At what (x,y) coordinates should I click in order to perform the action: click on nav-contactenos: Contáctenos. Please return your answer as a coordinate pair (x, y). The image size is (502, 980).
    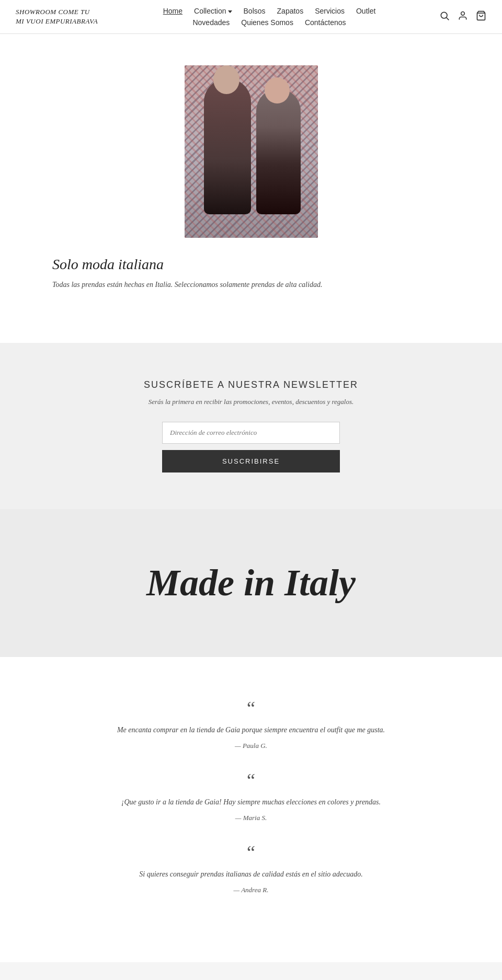
    Looking at the image, I should click on (325, 22).